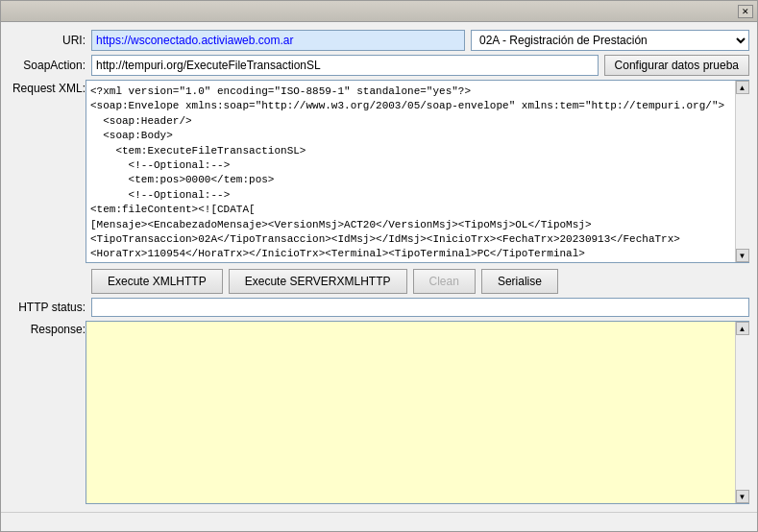 The width and height of the screenshot is (758, 532). Describe the element at coordinates (47, 40) in the screenshot. I see `uri-label: URI:` at that location.